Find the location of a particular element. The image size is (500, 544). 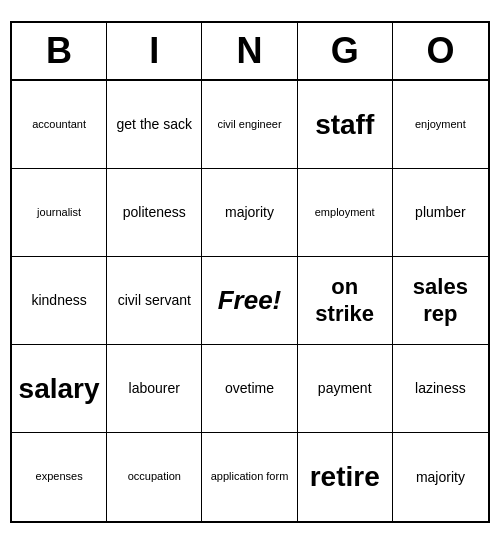

bingo-cell-8: employment is located at coordinates (346, 213).